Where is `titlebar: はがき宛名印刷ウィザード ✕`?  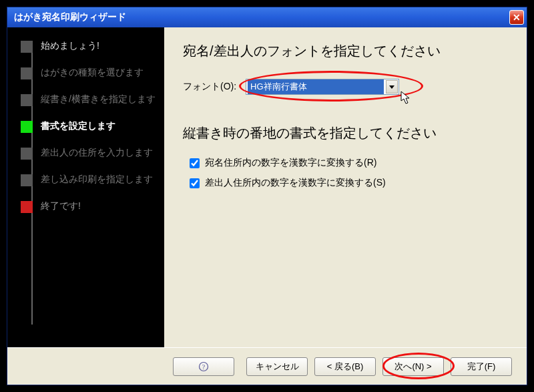
titlebar: はがき宛名印刷ウィザード ✕ is located at coordinates (267, 17).